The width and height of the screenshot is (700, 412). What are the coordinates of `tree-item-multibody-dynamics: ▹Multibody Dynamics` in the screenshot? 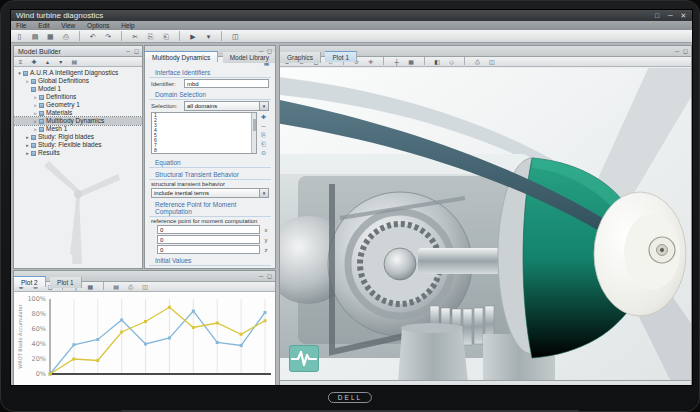 It's located at (78, 121).